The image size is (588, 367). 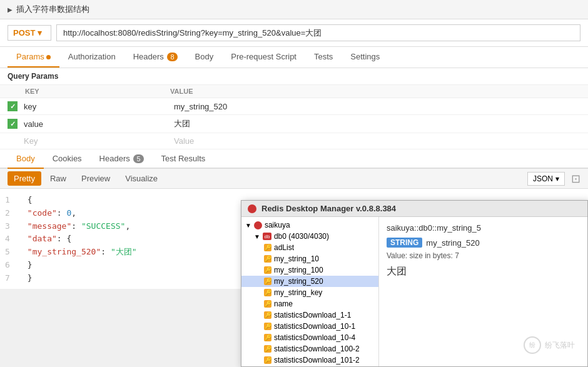 I want to click on param-value-value: 大团, so click(x=377, y=124).